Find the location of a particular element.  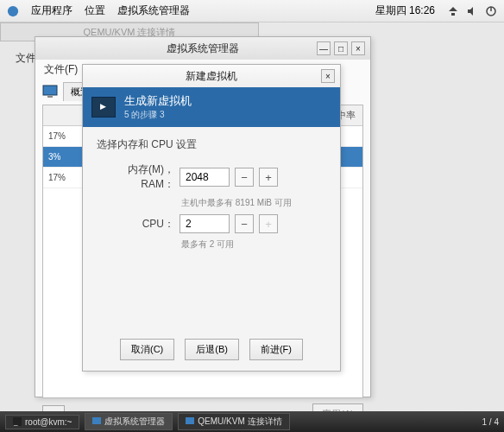

taskbar: _ root@kvm:~ 虚拟系统管理器 QEMU/KVM 连接详情 1 / 4 is located at coordinates (252, 422).